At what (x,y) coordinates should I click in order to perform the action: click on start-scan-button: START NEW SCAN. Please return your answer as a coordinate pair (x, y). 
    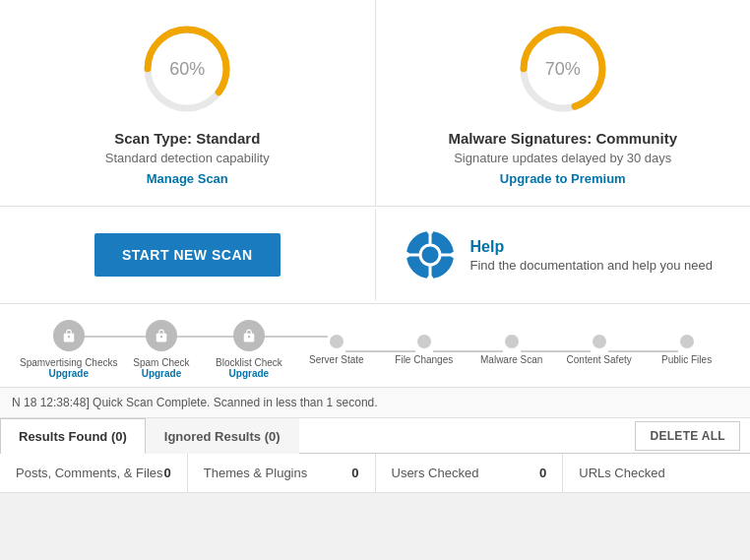
    Looking at the image, I should click on (187, 255).